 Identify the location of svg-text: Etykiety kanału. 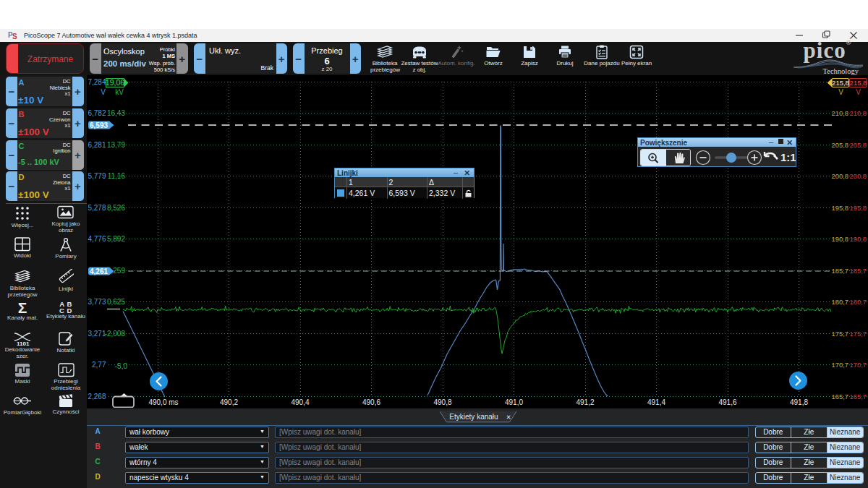
(473, 416).